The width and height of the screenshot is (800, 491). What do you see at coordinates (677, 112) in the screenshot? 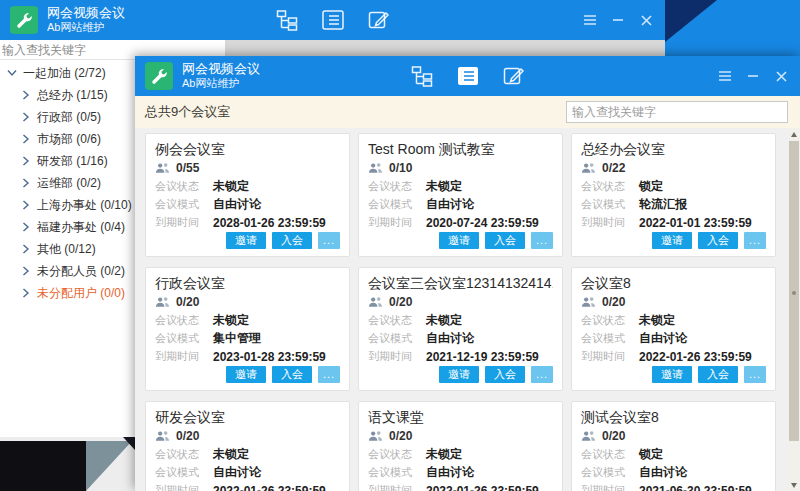
I see `room-search-input` at bounding box center [677, 112].